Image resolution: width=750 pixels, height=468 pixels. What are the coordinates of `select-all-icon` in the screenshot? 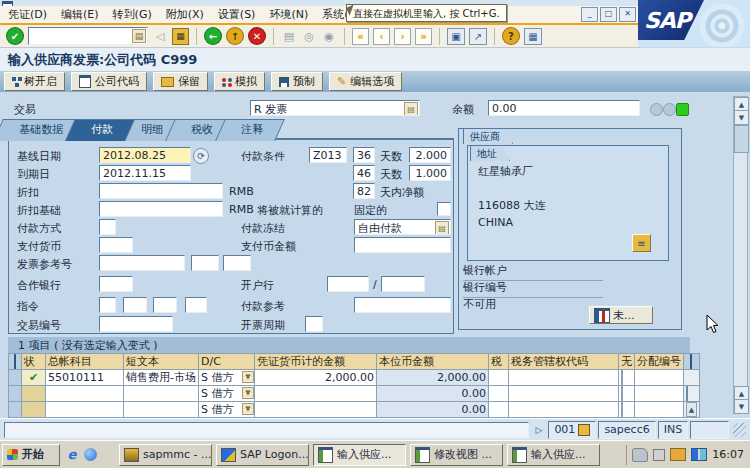 It's located at (16, 362).